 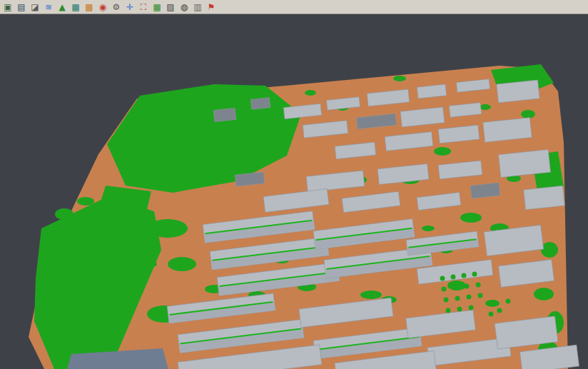 I want to click on globe-icon: ◍, so click(x=184, y=7).